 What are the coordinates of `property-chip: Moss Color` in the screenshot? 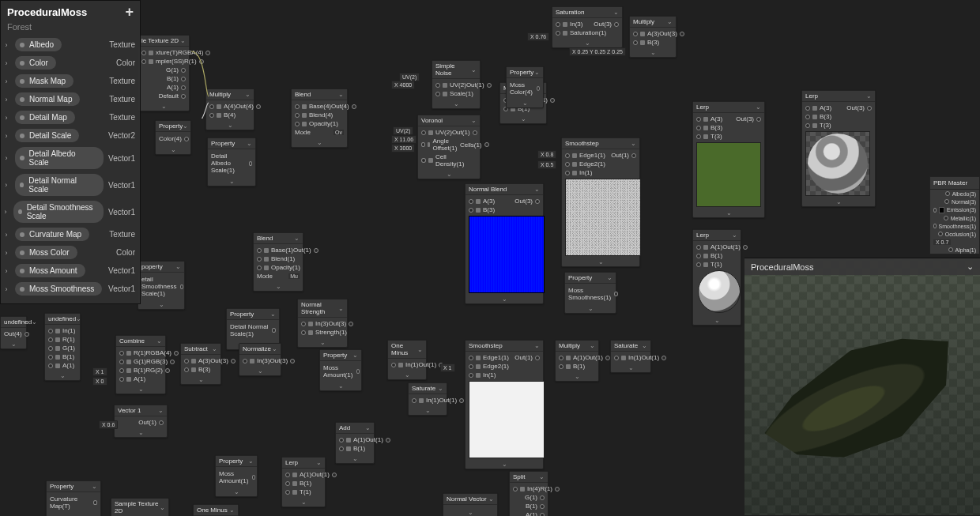 It's located at (46, 253).